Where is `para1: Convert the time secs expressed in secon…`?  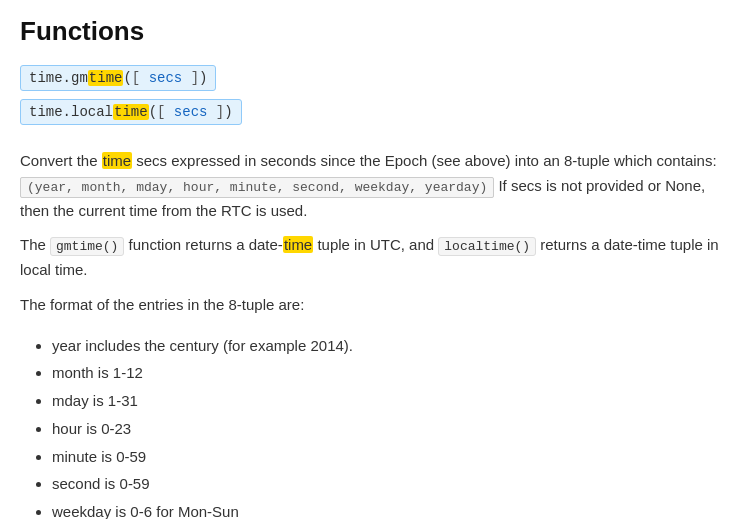
para1: Convert the time secs expressed in secon… is located at coordinates (377, 186).